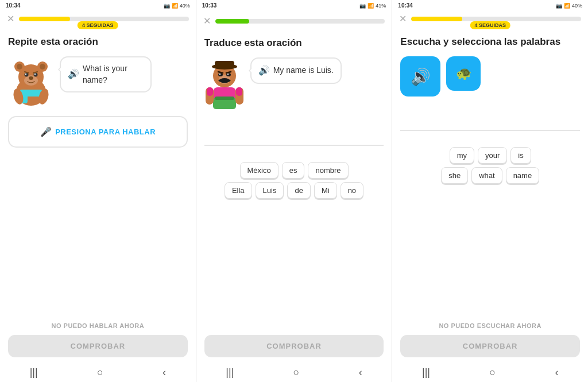  Describe the element at coordinates (569, 6) in the screenshot. I see `status-icons-3: 📷 📶 40%` at that location.